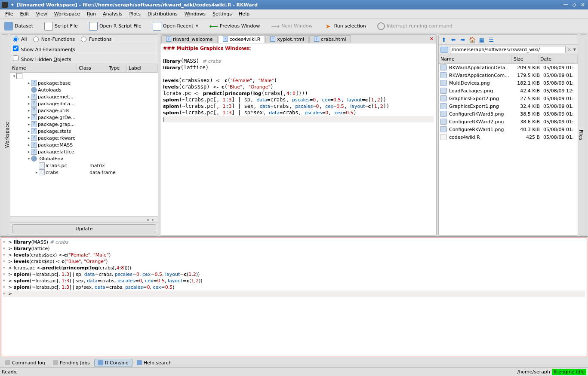 This screenshot has width=588, height=376. Describe the element at coordinates (482, 40) in the screenshot. I see `nav-view-short-icon: ▦` at that location.